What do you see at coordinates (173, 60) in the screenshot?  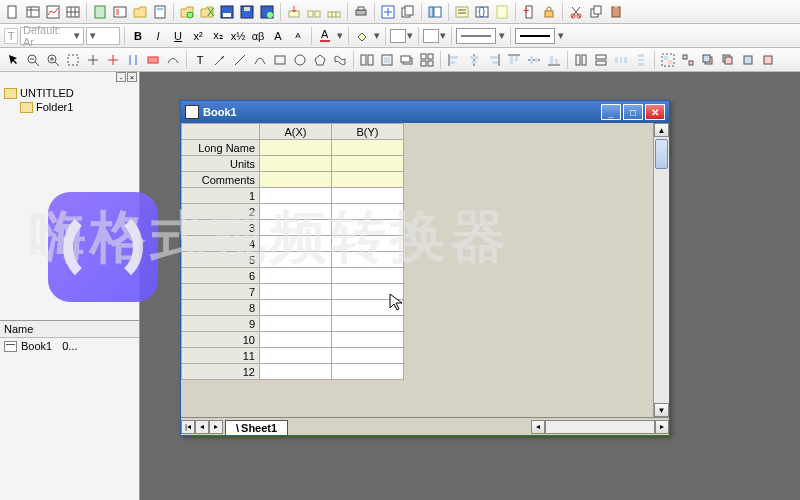 I see `draw-data-icon` at bounding box center [173, 60].